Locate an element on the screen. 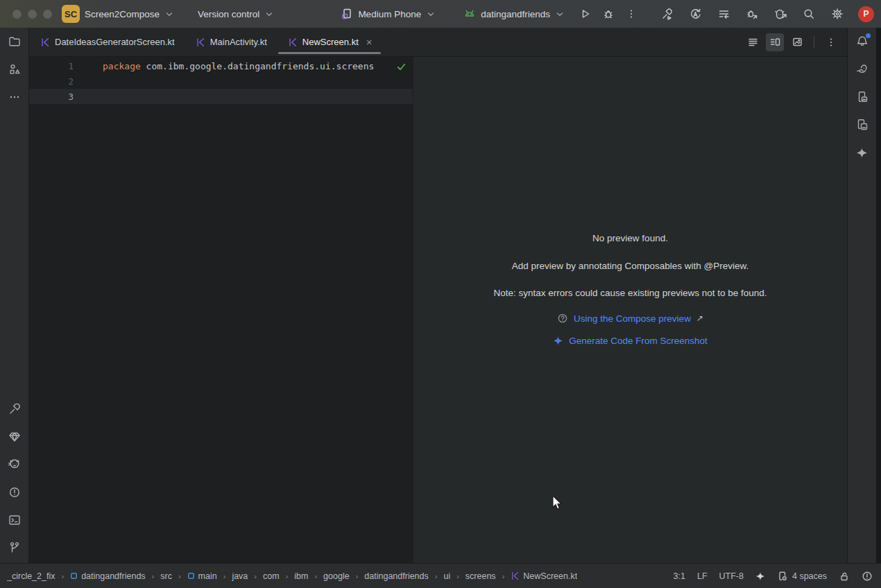 Image resolution: width=881 pixels, height=588 pixels. gemini-toolwindow-button is located at coordinates (862, 153).